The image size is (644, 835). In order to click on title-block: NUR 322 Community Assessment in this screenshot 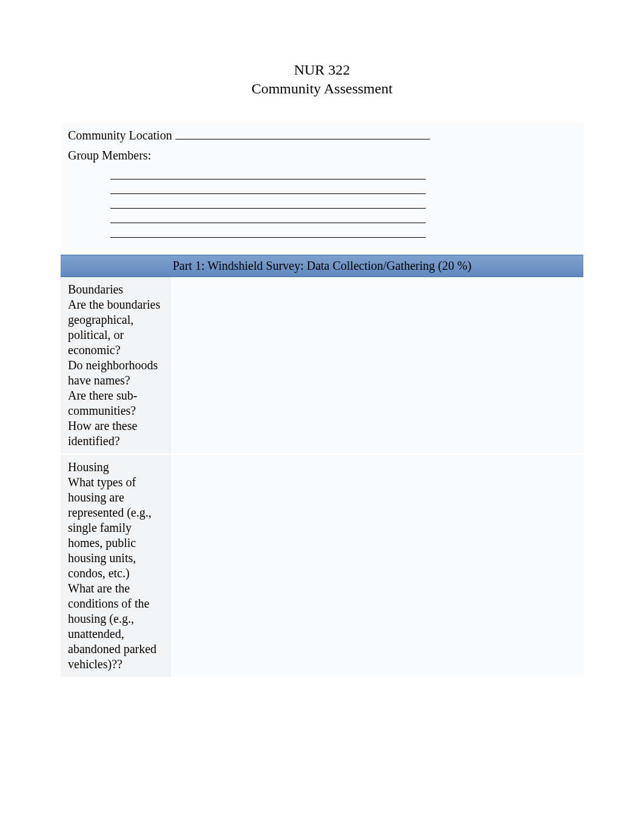, I will do `click(322, 79)`.